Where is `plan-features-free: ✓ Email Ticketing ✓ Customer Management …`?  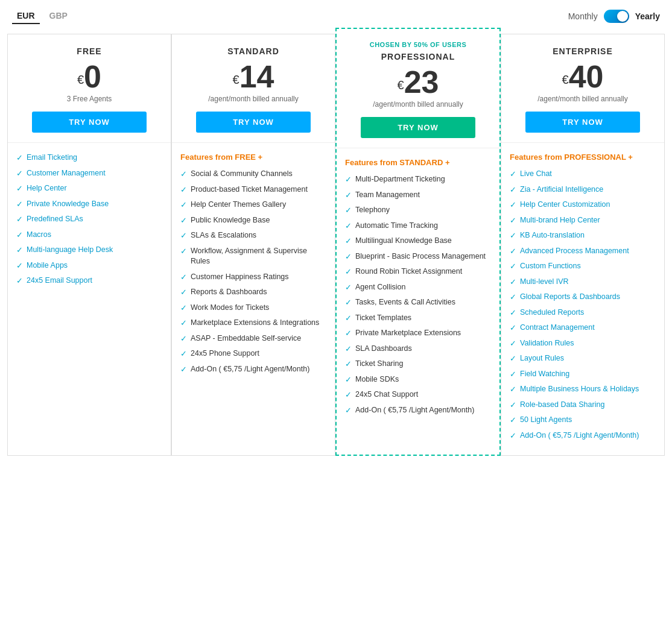 plan-features-free: ✓ Email Ticketing ✓ Customer Management … is located at coordinates (89, 222).